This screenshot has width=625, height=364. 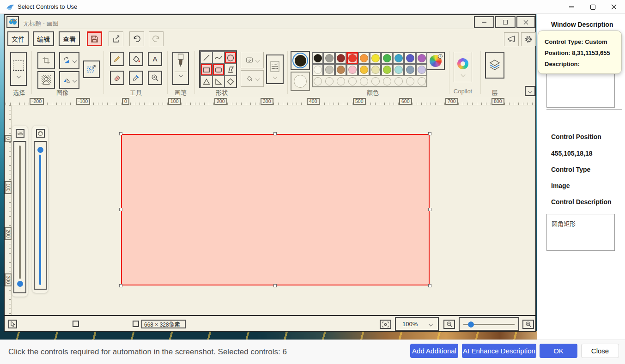 What do you see at coordinates (117, 78) in the screenshot?
I see `eraser-tool` at bounding box center [117, 78].